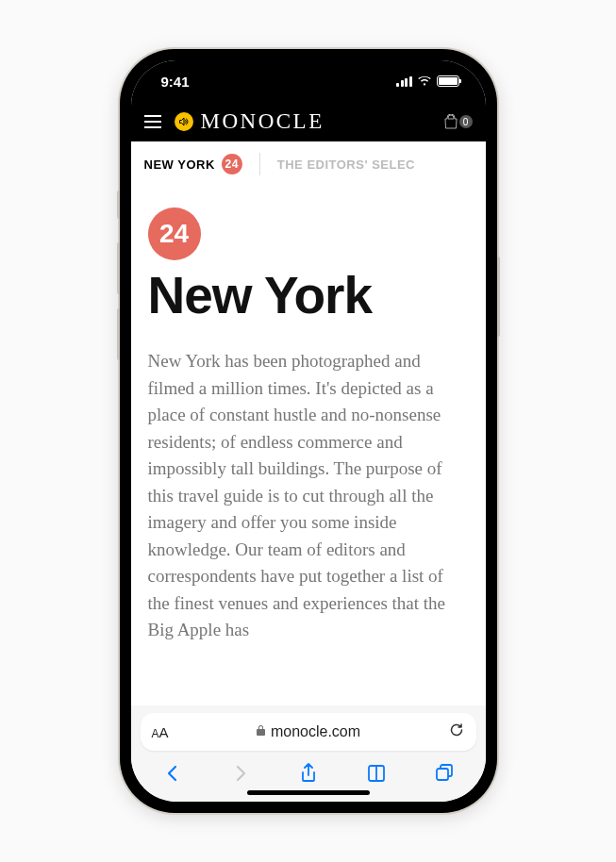  I want to click on bookmarks-button, so click(376, 773).